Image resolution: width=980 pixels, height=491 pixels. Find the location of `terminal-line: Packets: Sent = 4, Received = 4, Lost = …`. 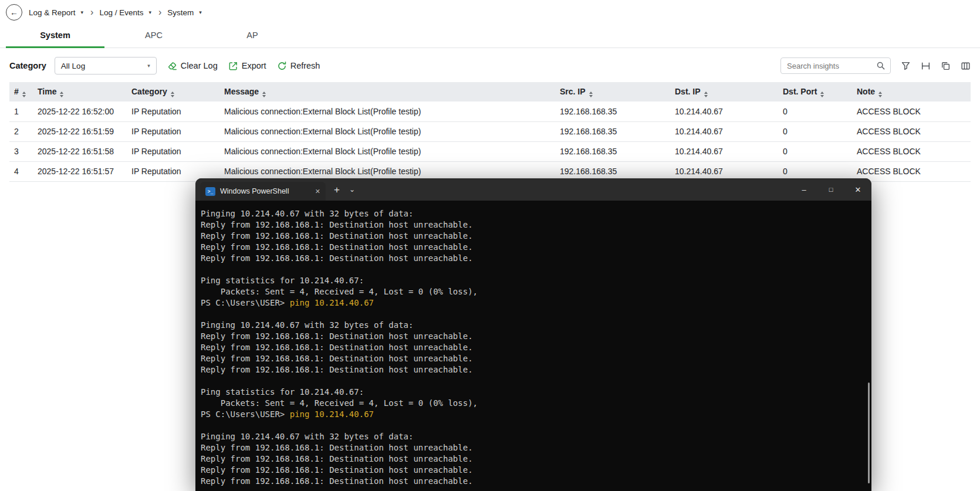

terminal-line: Packets: Sent = 4, Received = 4, Lost = … is located at coordinates (536, 292).